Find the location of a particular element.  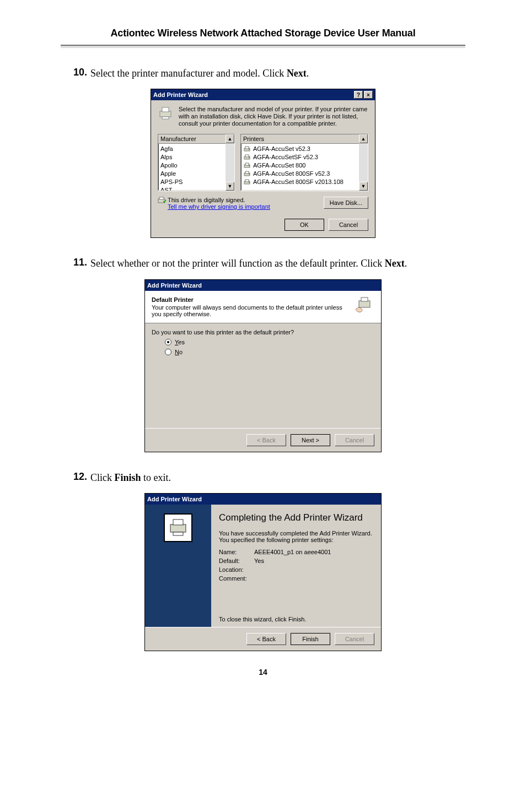

list-item: Apple is located at coordinates (196, 174).